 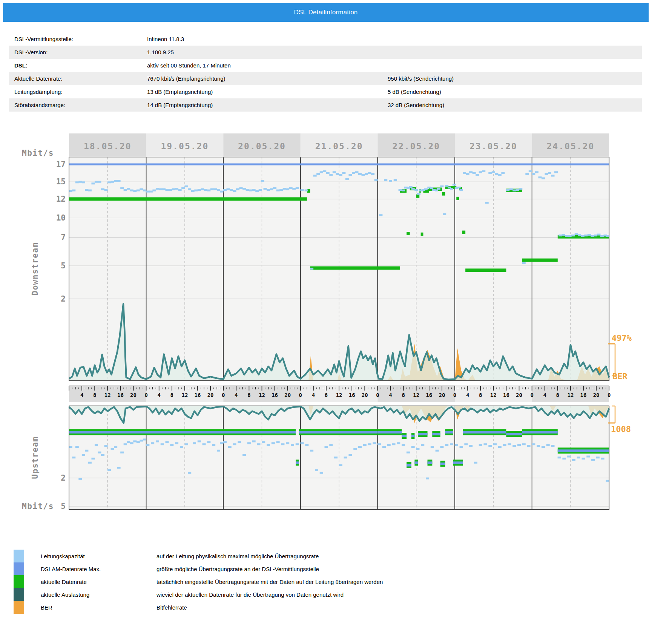 I want to click on legend-desc: tatsächlich eingestellte Übertragungsrat…, so click(x=270, y=582).